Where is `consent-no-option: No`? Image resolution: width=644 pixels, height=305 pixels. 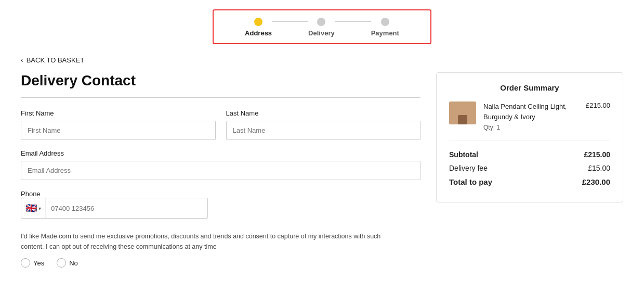
consent-no-option: No is located at coordinates (68, 263).